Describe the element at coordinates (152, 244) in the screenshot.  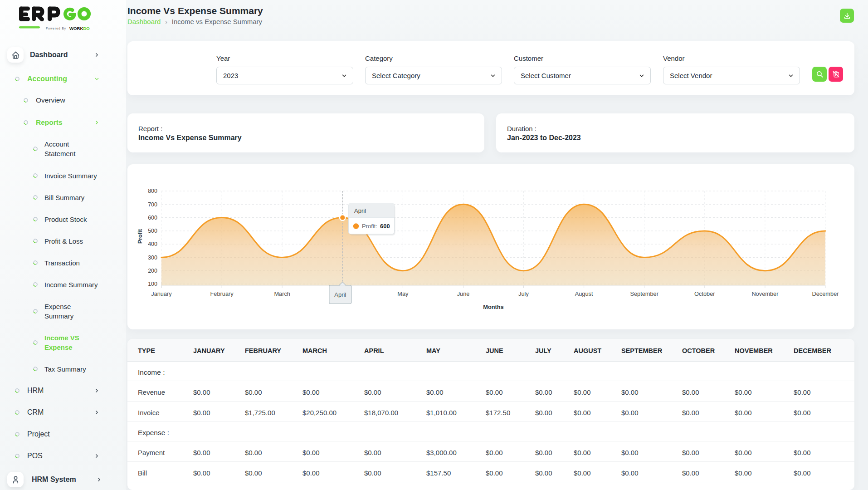
I see `svg-text: 400` at that location.